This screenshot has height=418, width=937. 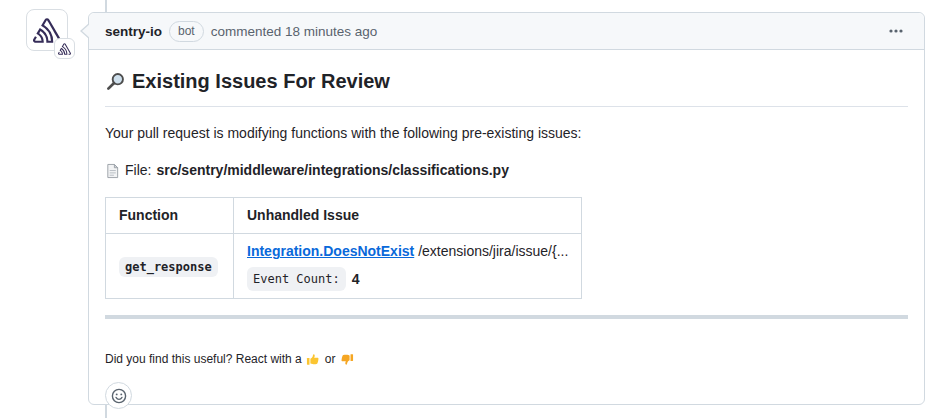 I want to click on column-header-function: Function, so click(x=170, y=216).